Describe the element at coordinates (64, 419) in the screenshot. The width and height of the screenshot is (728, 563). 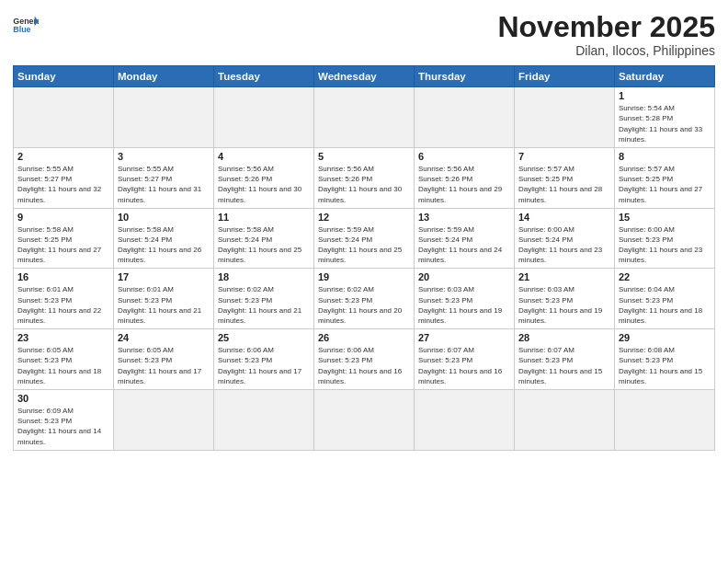
I see `day-30: 30 Sunrise: 6:09 AMSunset: 5:23 PMDaylig…` at that location.